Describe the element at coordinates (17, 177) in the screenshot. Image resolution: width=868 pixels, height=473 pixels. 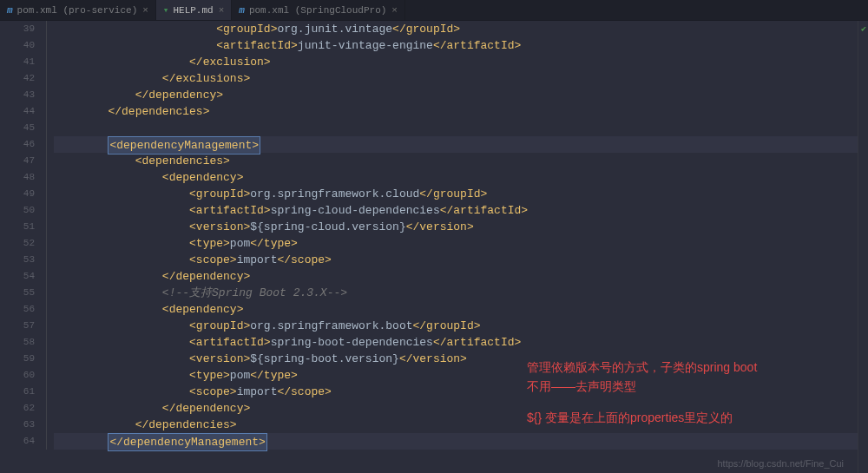
I see `line-number: 48` at that location.